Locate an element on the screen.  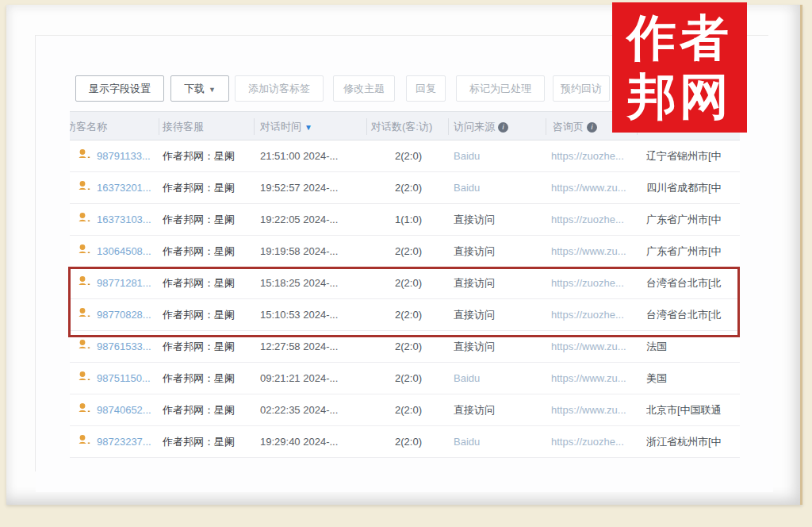
header-visitor-name: 访客名称 is located at coordinates (89, 126).